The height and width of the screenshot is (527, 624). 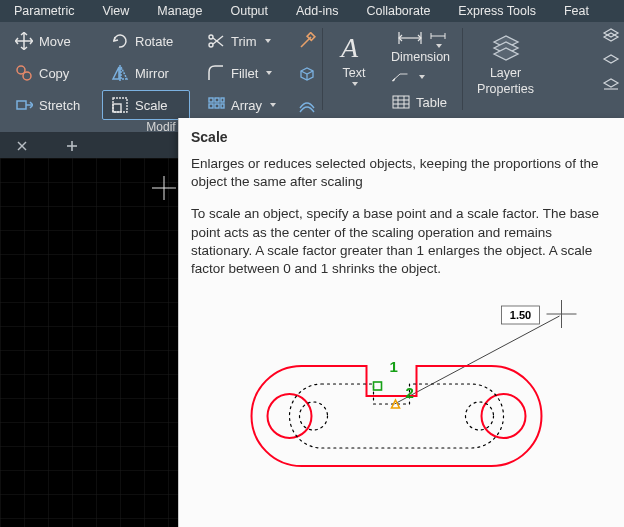 I want to click on leader-icon, so click(x=400, y=77).